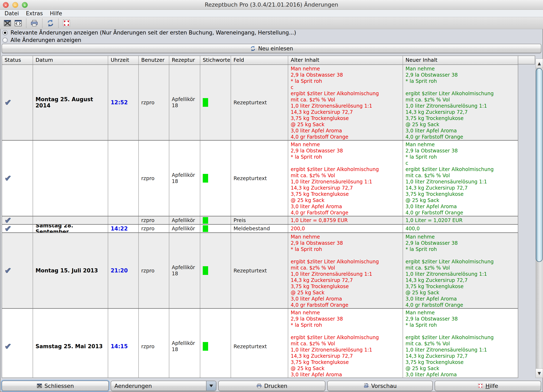  Describe the element at coordinates (154, 60) in the screenshot. I see `column-header-benutzer: Benutzer` at that location.